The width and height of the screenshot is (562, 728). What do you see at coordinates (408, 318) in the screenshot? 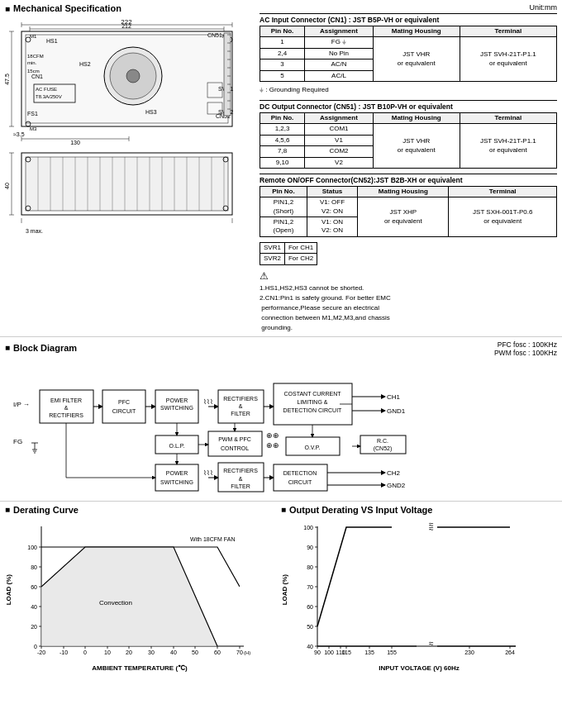
I see `note-2c: connection between M1,M2,M3,and chassis` at bounding box center [408, 318].